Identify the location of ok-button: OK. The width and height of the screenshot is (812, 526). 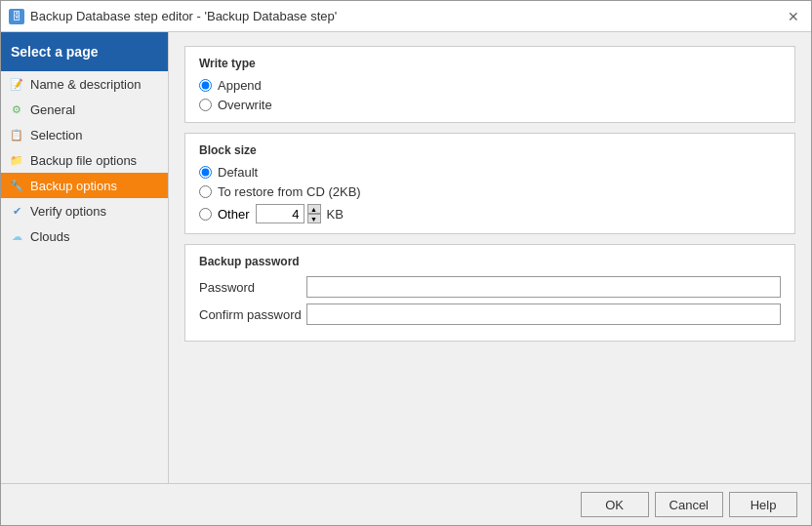
(615, 505).